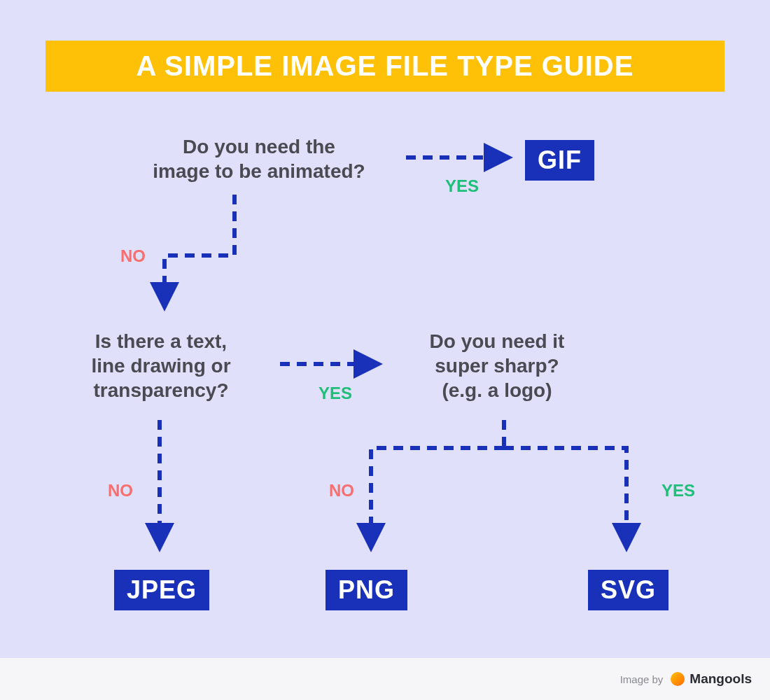 The image size is (770, 700). What do you see at coordinates (342, 491) in the screenshot?
I see `label-no-3: NO` at bounding box center [342, 491].